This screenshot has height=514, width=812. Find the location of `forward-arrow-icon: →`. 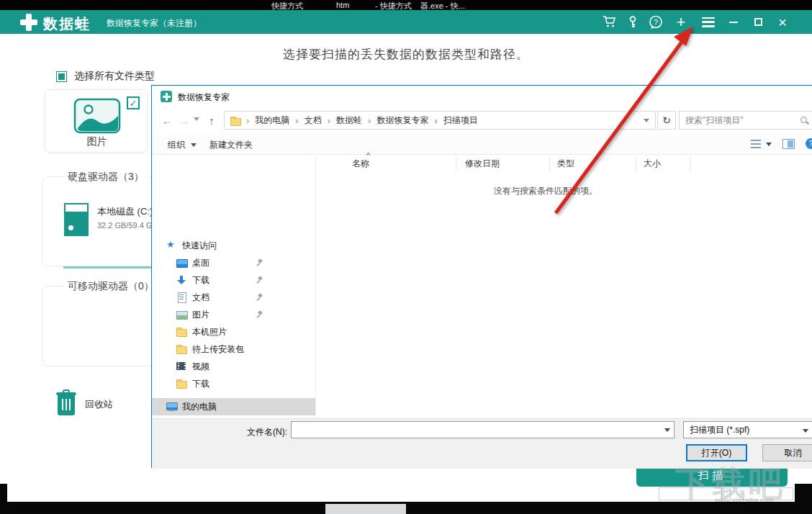

forward-arrow-icon: → is located at coordinates (184, 121).